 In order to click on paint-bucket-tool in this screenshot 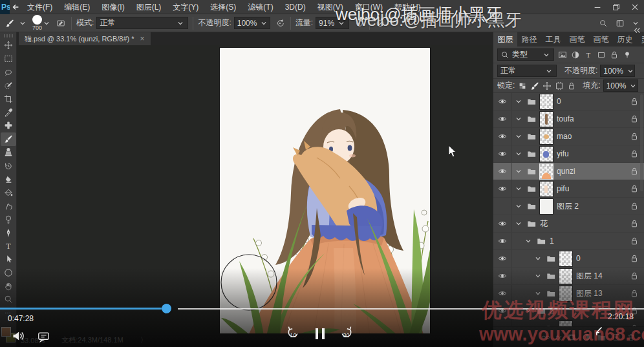, I will do `click(8, 193)`.